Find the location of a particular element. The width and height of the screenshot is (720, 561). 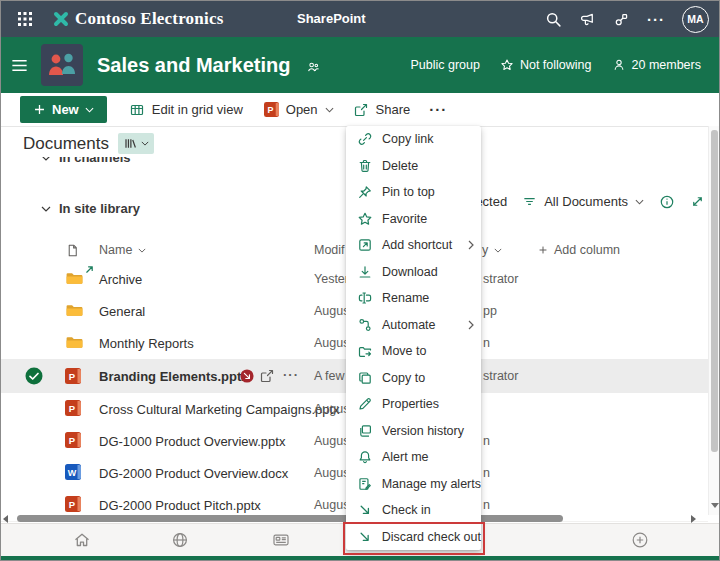

scroll-right-arrow is located at coordinates (694, 519).